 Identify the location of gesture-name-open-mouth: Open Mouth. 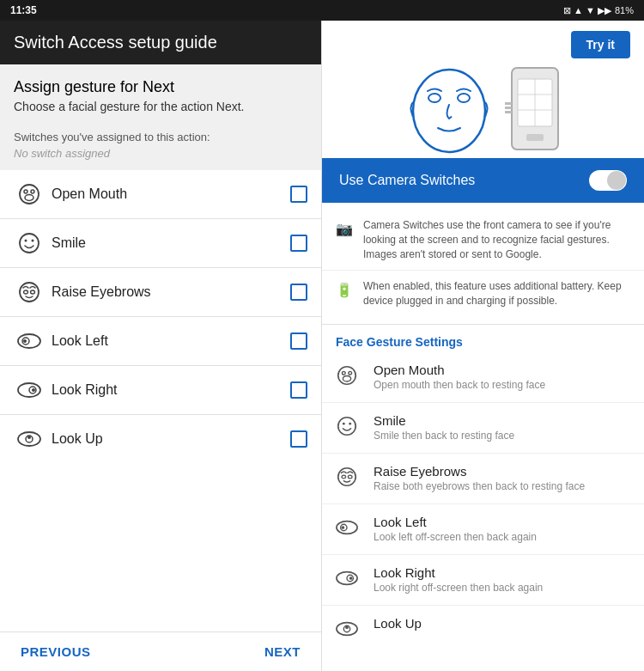
(171, 194).